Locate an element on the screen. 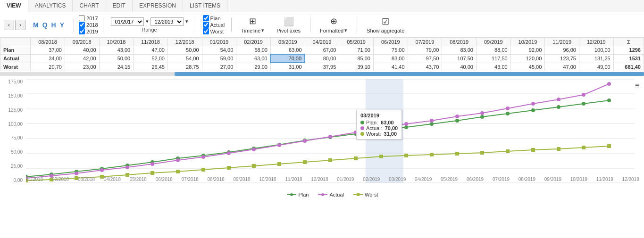  cell-plan-2: 43,00 is located at coordinates (116, 50).